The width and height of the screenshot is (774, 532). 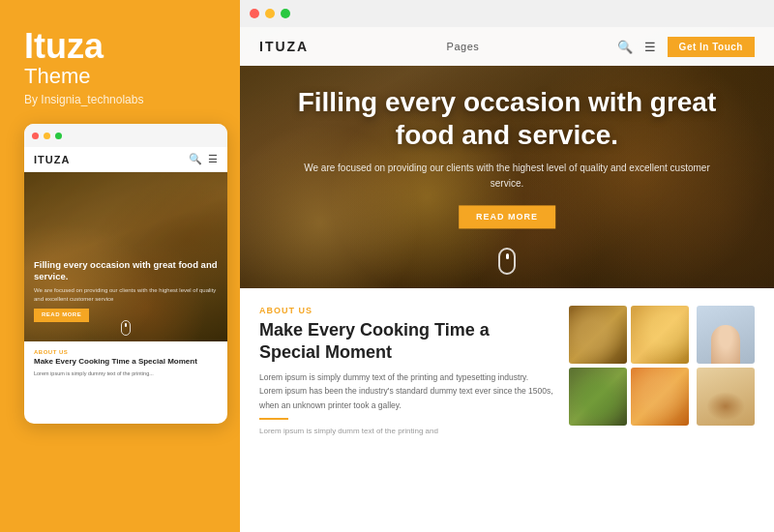 What do you see at coordinates (46, 135) in the screenshot?
I see `mini-dot-yellow` at bounding box center [46, 135].